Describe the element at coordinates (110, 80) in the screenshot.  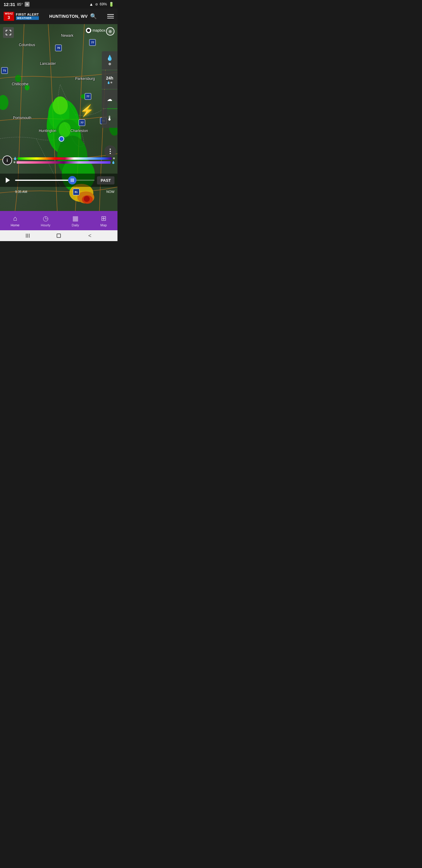
I see `24h-layer-button: 24h 💧❄` at that location.